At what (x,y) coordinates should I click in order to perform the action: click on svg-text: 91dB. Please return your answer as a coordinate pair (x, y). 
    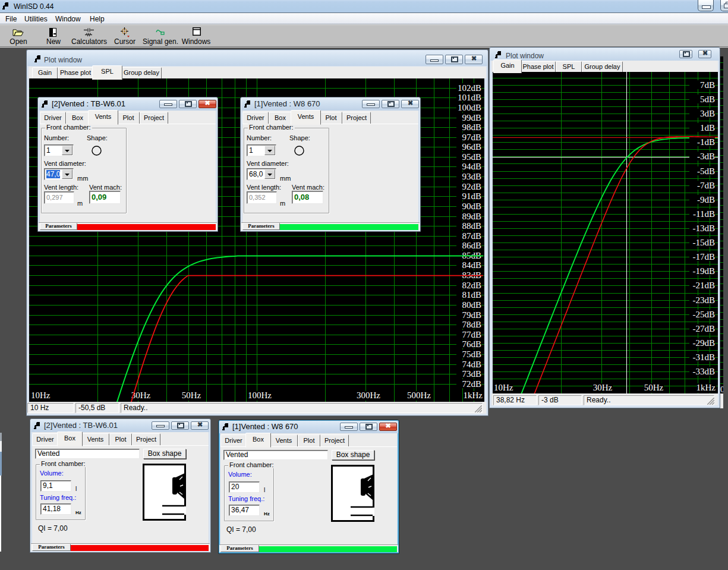
    Looking at the image, I should click on (472, 196).